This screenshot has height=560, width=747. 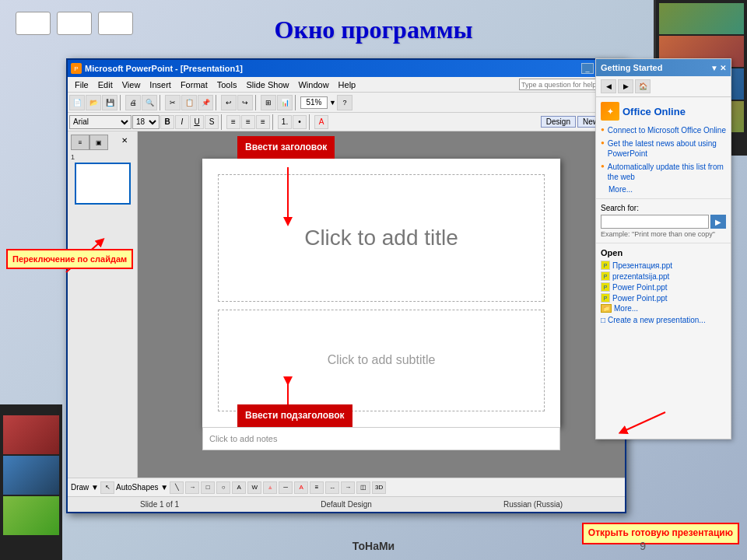 What do you see at coordinates (177, 488) in the screenshot?
I see `line-tool: ╲` at bounding box center [177, 488].